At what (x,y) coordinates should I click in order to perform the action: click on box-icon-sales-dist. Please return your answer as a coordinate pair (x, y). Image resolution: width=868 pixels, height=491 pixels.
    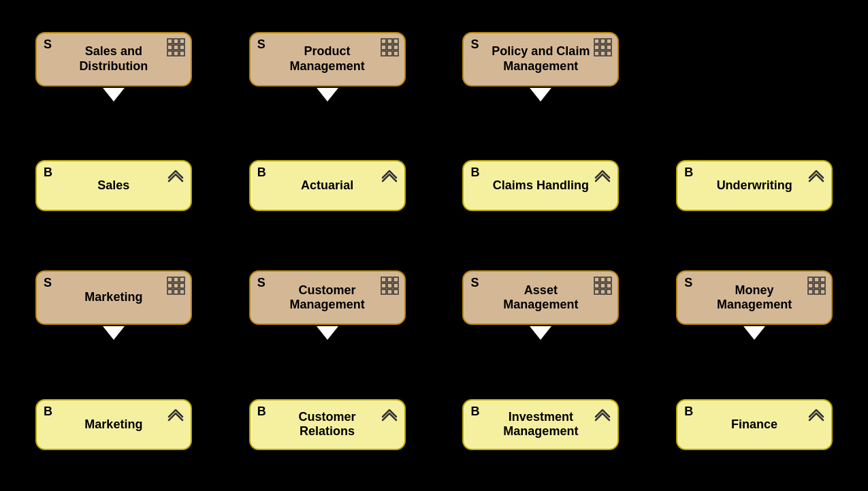
    Looking at the image, I should click on (176, 48).